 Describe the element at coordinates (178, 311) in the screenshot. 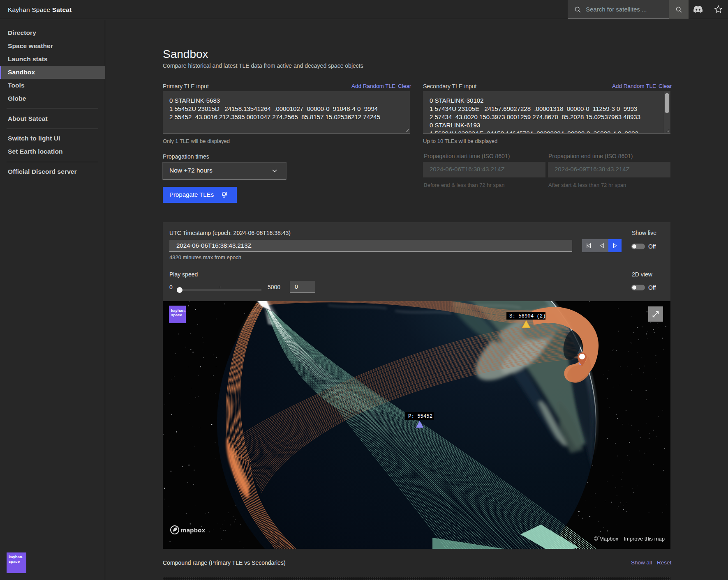

I see `svg-text: kayhan.` at that location.